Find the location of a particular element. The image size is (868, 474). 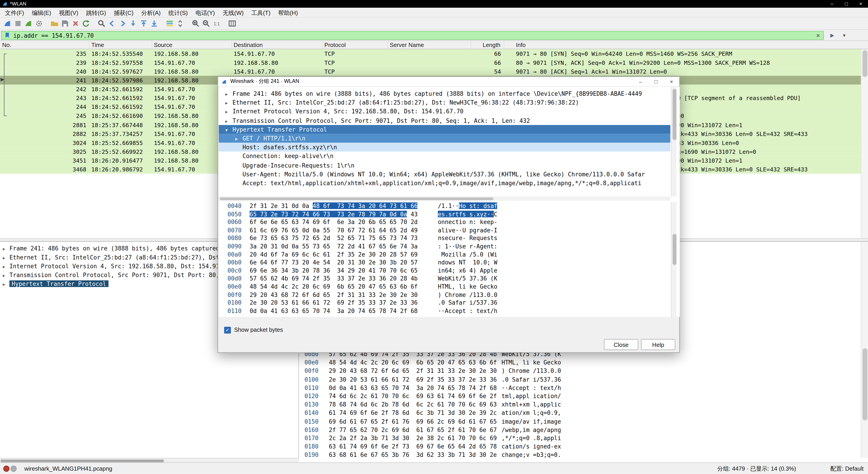

detail-line: ▾Hypertext Transfer Protocol is located at coordinates (444, 129).